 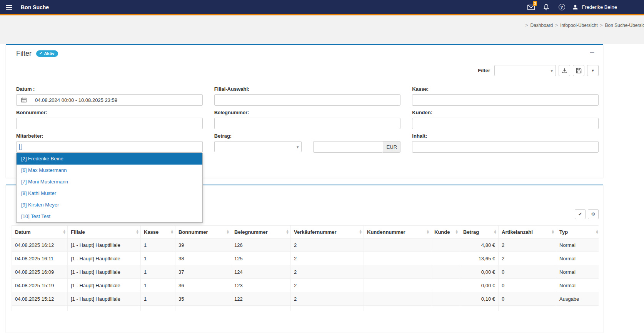 I want to click on betrag-amount-input, so click(x=348, y=147).